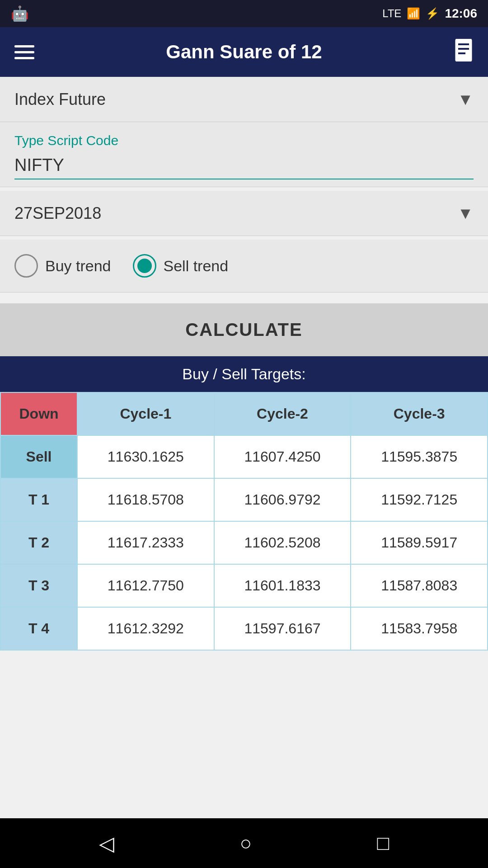  I want to click on sell-trend-label: Sell trend, so click(196, 266).